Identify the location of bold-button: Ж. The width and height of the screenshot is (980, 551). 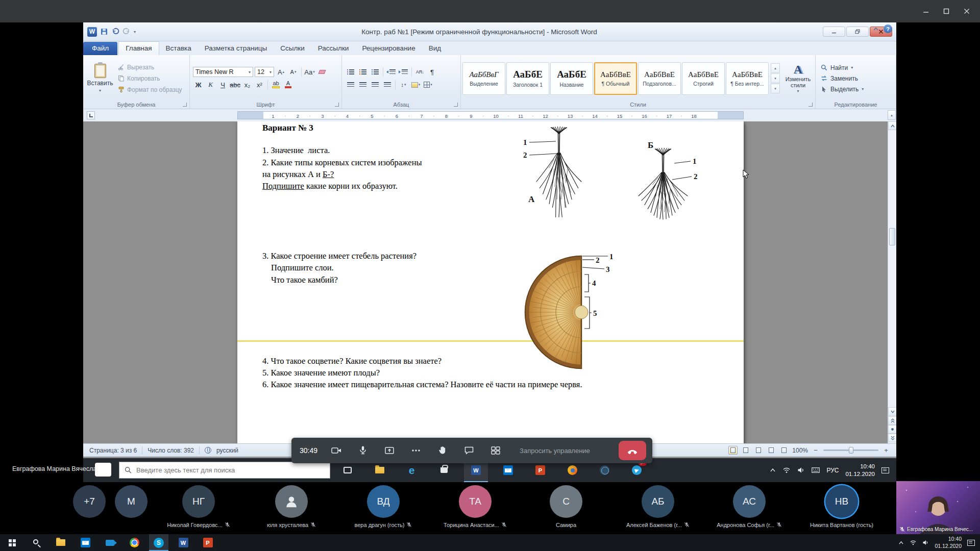
(198, 85).